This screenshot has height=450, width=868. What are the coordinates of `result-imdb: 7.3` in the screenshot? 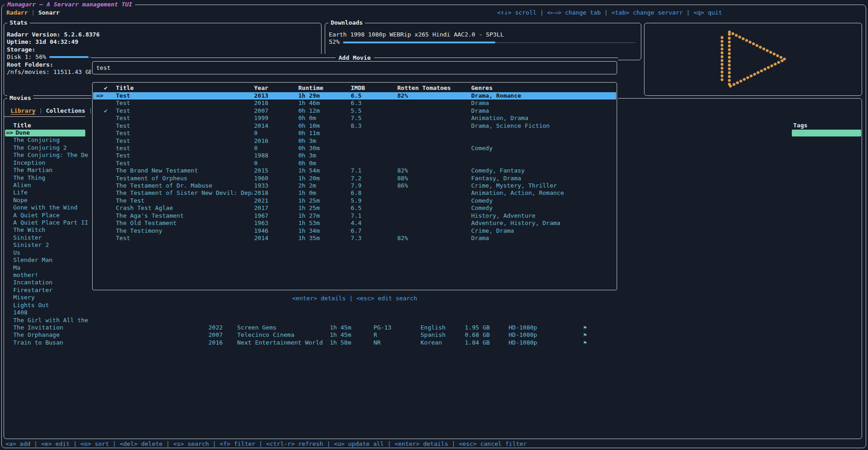 It's located at (356, 238).